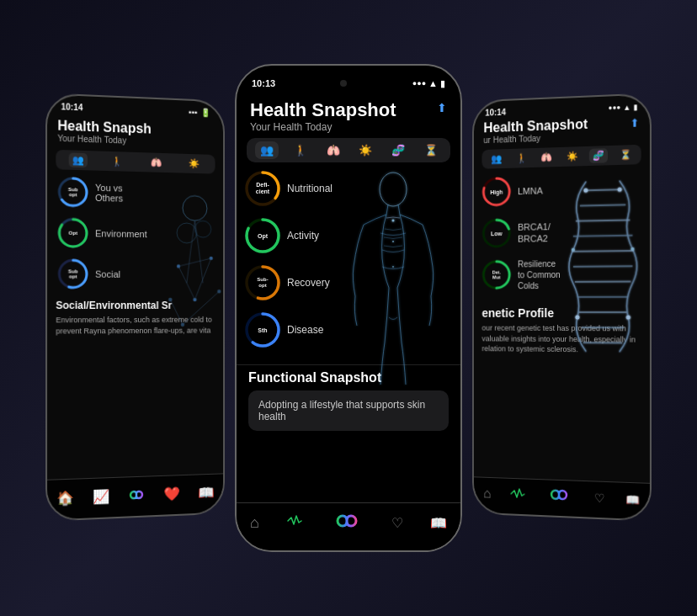  What do you see at coordinates (560, 497) in the screenshot?
I see `right-nav-infinity` at bounding box center [560, 497].